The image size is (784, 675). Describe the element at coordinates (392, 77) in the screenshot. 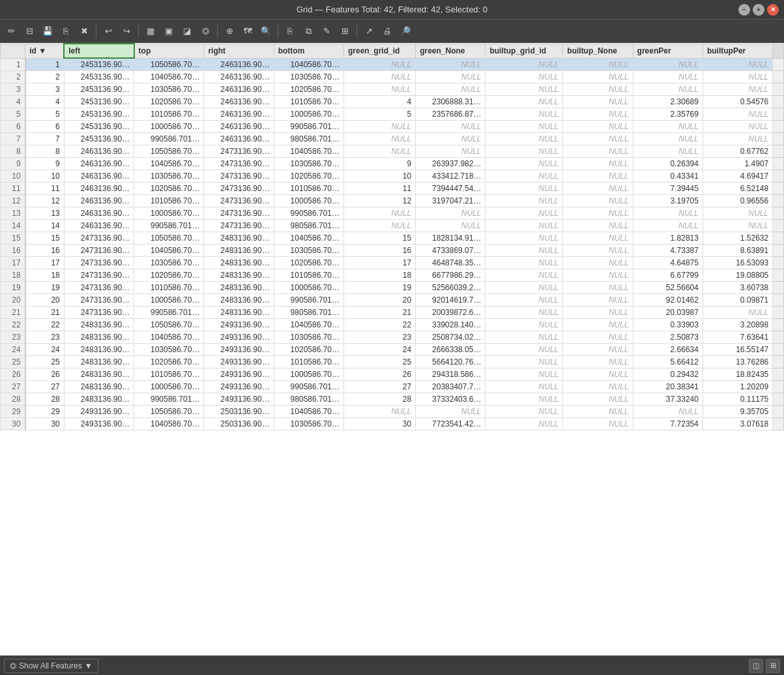

I see `table-row: 2 2 2453136.90… 1040586.70… 2463136.90… …` at that location.